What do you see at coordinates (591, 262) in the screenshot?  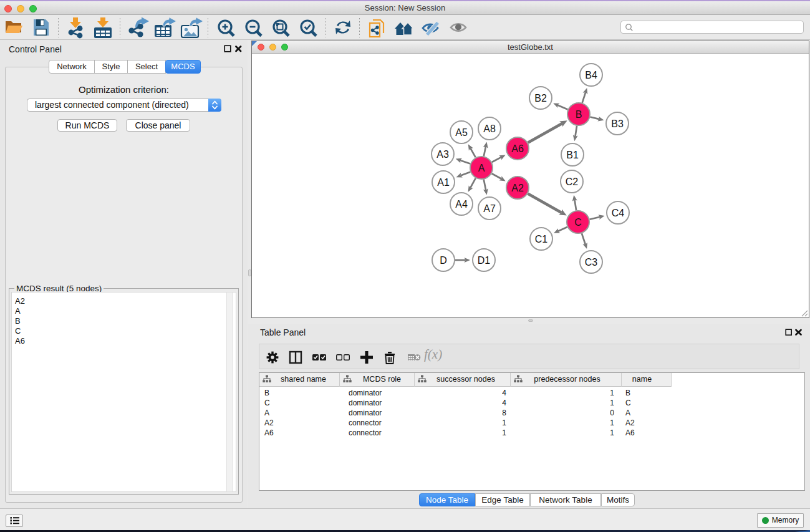 I see `svg-text: C3` at bounding box center [591, 262].